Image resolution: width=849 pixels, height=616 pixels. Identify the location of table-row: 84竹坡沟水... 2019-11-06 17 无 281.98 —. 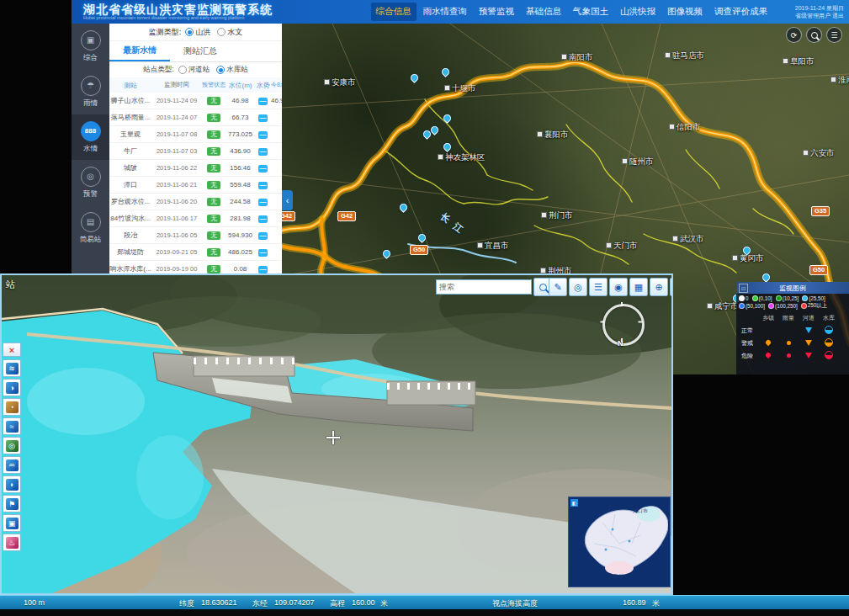
(195, 219).